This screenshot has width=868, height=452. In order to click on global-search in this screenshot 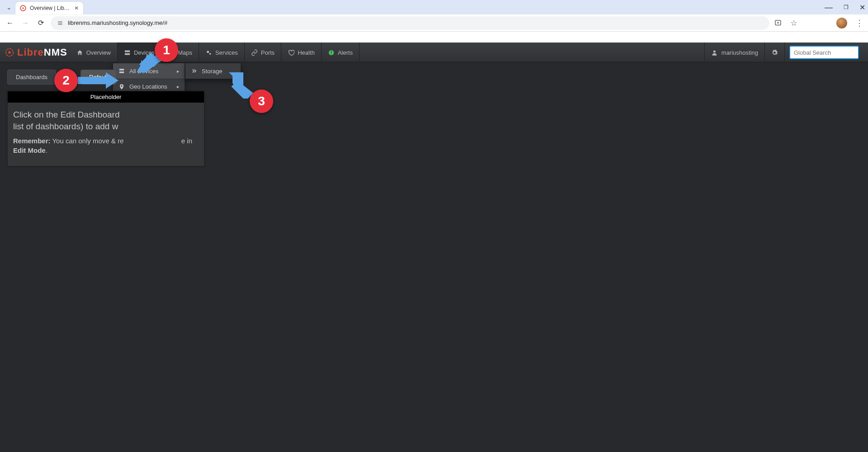, I will do `click(824, 52)`.